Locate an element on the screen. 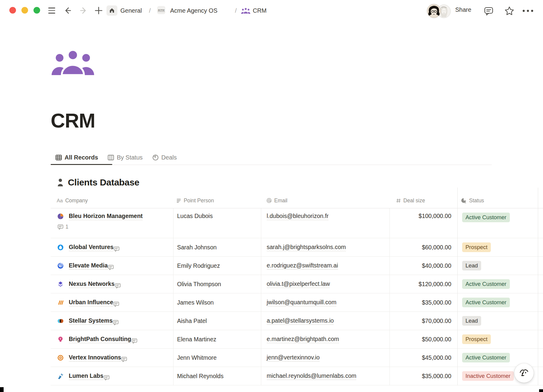  company-cell: Bleu Horizon Management 1 is located at coordinates (112, 223).